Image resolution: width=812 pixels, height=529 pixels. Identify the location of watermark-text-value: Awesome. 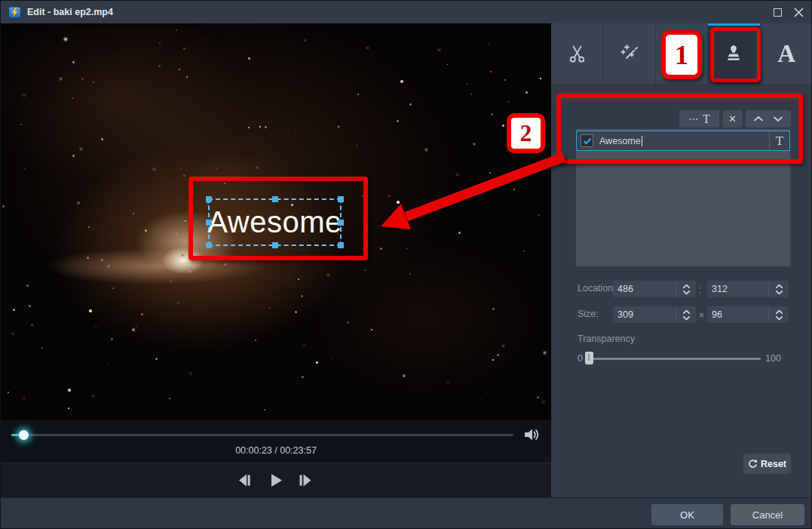
(620, 141).